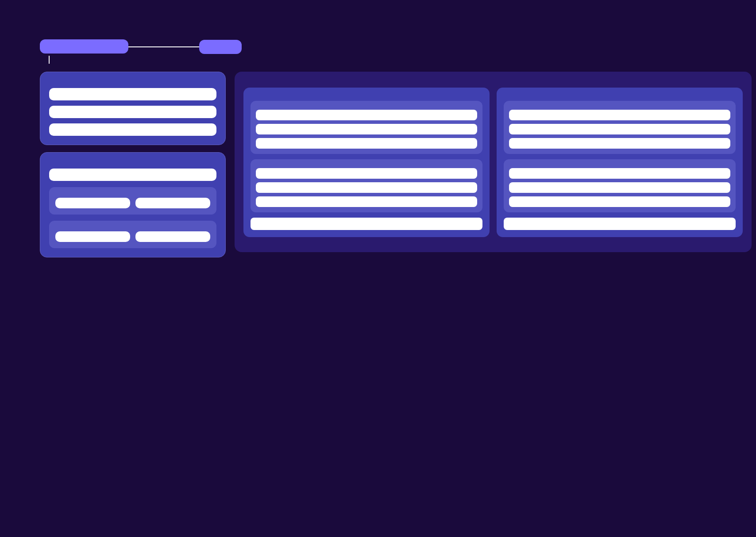  Describe the element at coordinates (620, 162) in the screenshot. I see `node4-box` at that location.